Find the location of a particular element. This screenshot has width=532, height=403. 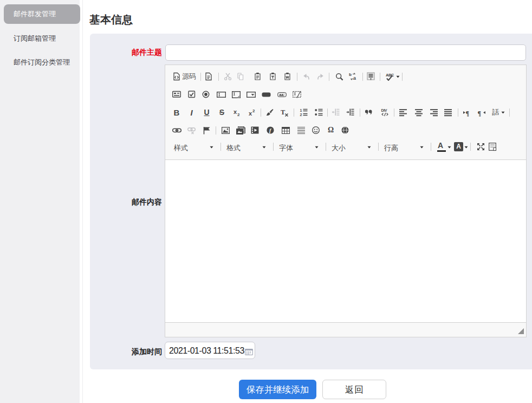

svg-text: T is located at coordinates (283, 112).